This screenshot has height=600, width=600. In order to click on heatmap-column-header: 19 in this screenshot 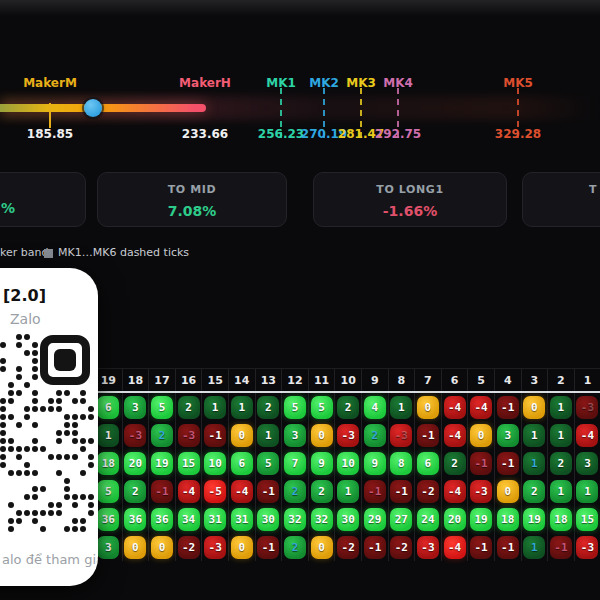, I will do `click(108, 380)`.